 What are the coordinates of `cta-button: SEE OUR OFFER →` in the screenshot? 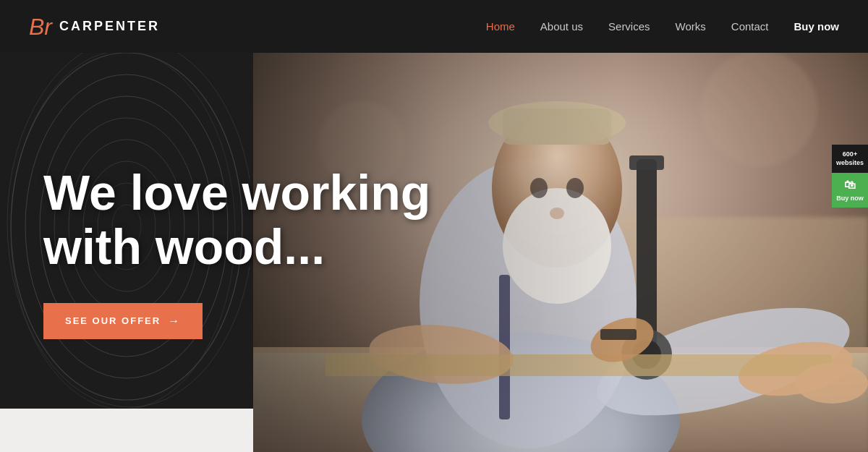 It's located at (123, 321).